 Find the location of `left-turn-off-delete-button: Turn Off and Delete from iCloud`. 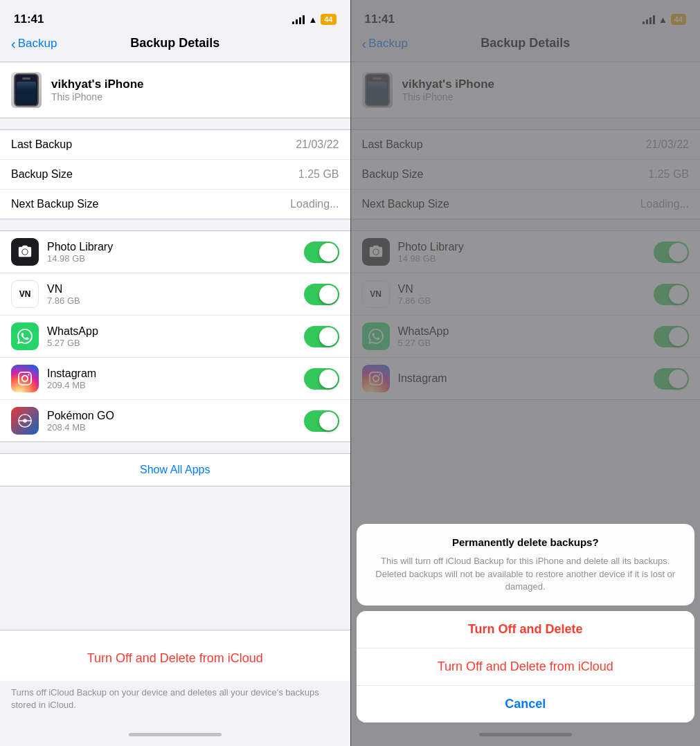

left-turn-off-delete-button: Turn Off and Delete from iCloud is located at coordinates (175, 659).